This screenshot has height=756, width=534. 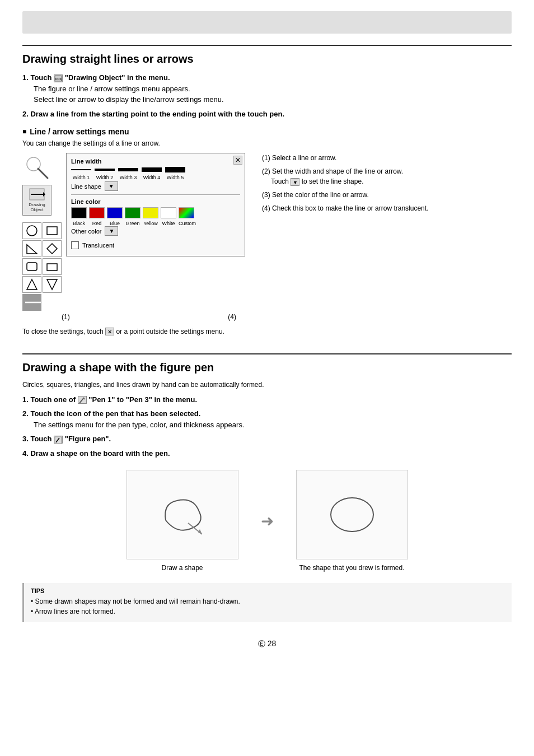 I want to click on shape-circle, so click(x=32, y=231).